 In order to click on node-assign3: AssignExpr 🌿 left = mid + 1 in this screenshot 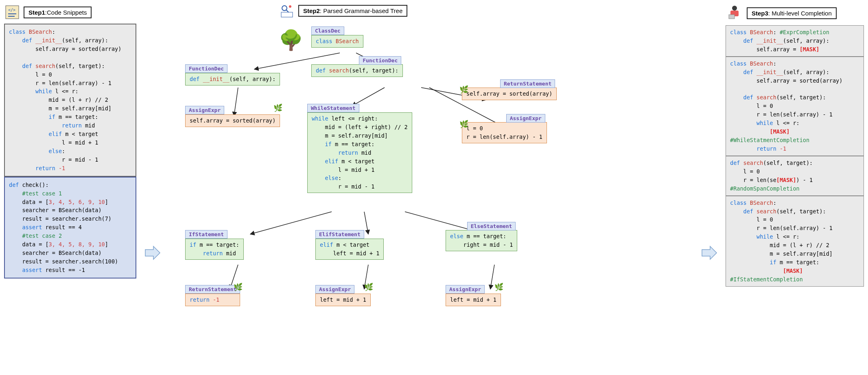, I will do `click(343, 296)`.